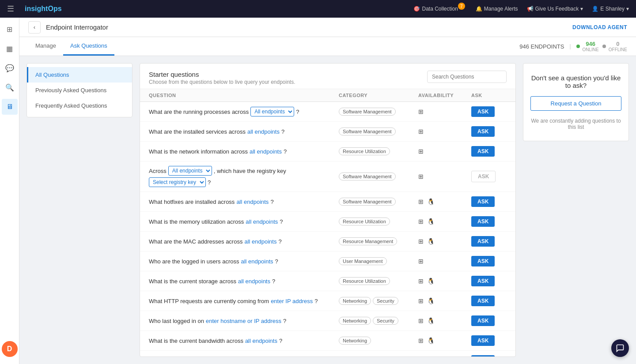  I want to click on total-endpoints: 946 ENDPOINTS, so click(541, 47).